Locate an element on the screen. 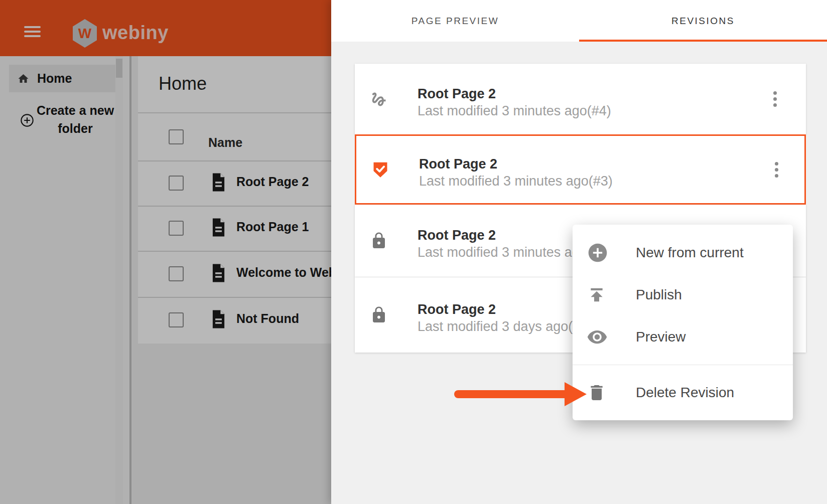  published-shield-check-icon is located at coordinates (380, 170).